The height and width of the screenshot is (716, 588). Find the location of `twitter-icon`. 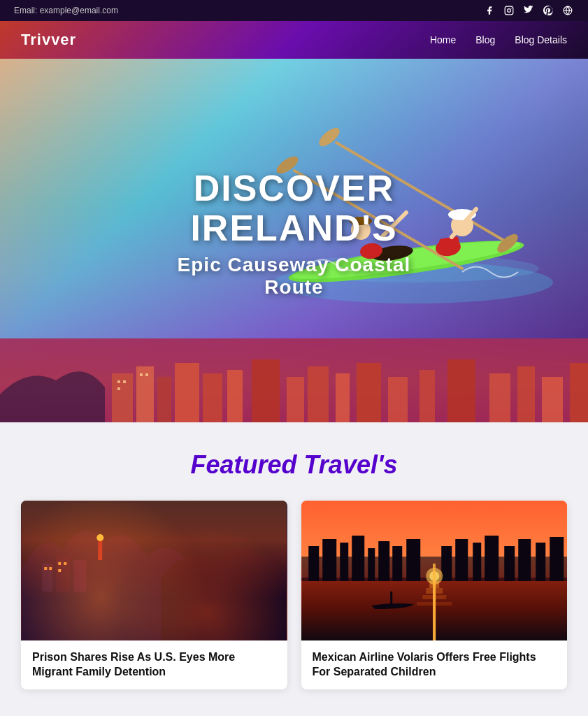

twitter-icon is located at coordinates (529, 10).